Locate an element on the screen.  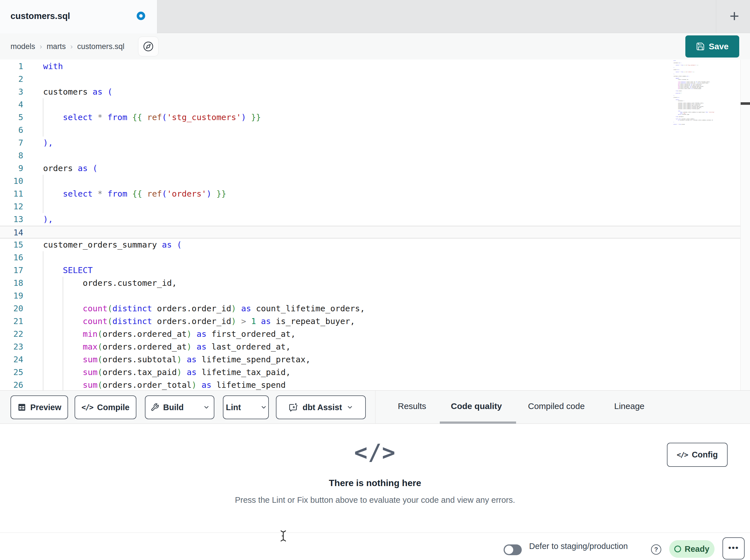
line-number: 3 is located at coordinates (12, 92).